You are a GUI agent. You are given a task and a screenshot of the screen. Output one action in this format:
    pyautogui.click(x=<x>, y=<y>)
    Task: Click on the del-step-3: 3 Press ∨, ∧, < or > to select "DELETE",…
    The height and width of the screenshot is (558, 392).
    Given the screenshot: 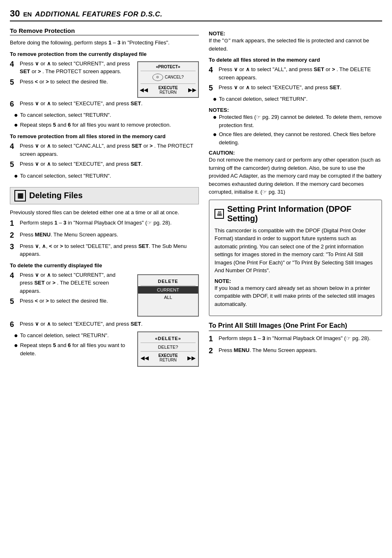 What is the action you would take?
    pyautogui.click(x=104, y=250)
    